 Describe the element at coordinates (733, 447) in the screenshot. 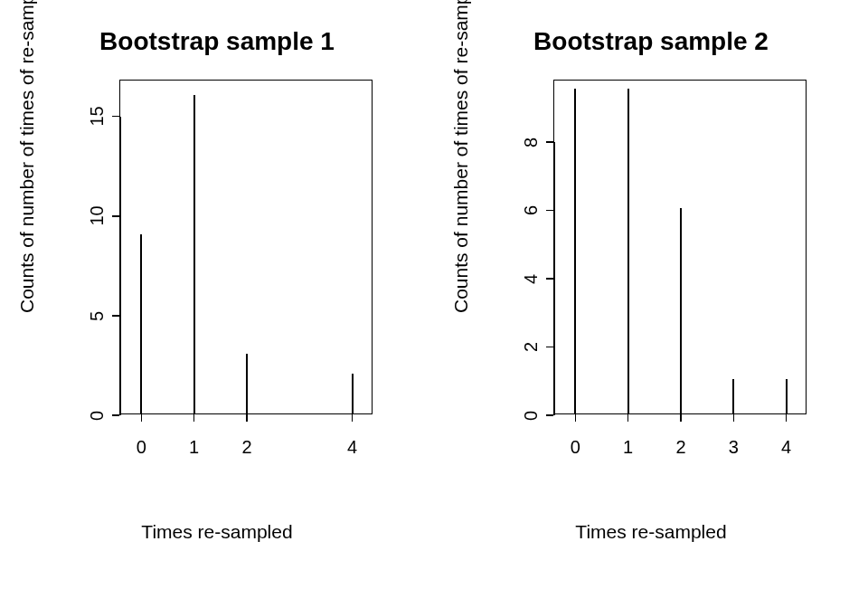

I see `x-tick-label: 3` at that location.